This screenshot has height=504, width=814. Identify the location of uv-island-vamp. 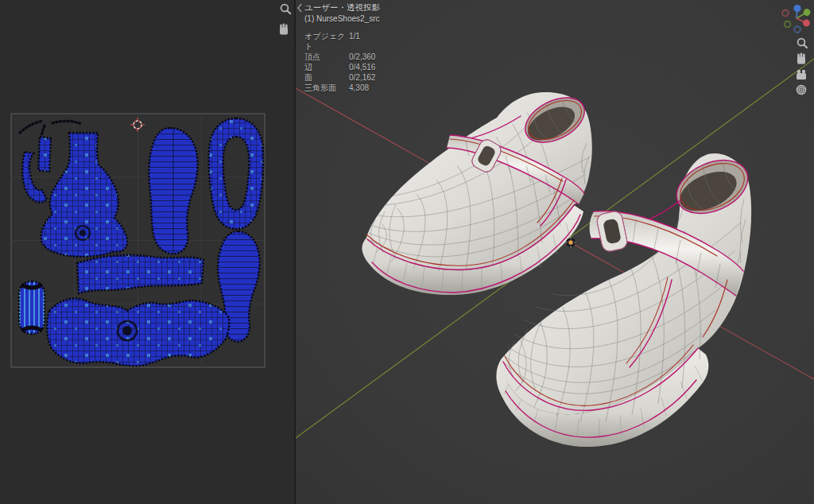
(138, 332).